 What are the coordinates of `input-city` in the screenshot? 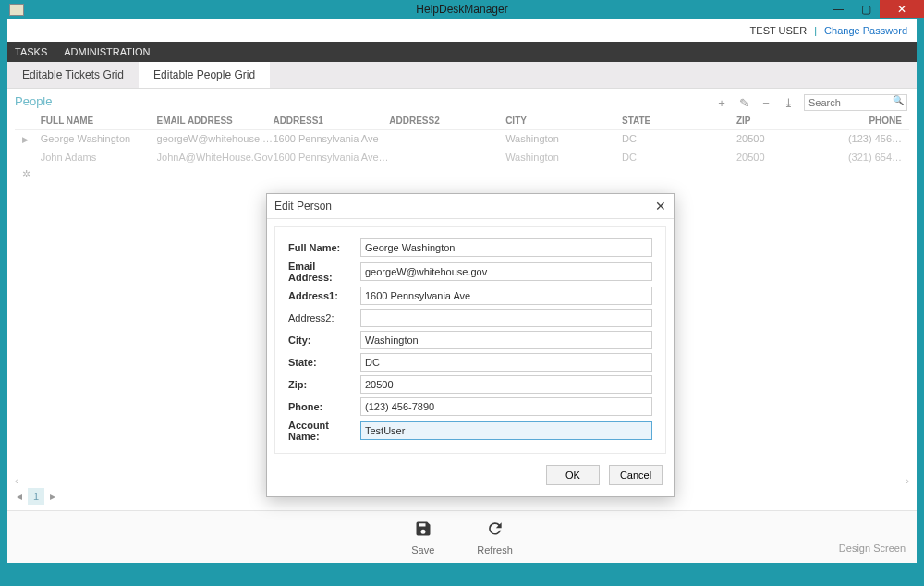 It's located at (506, 340).